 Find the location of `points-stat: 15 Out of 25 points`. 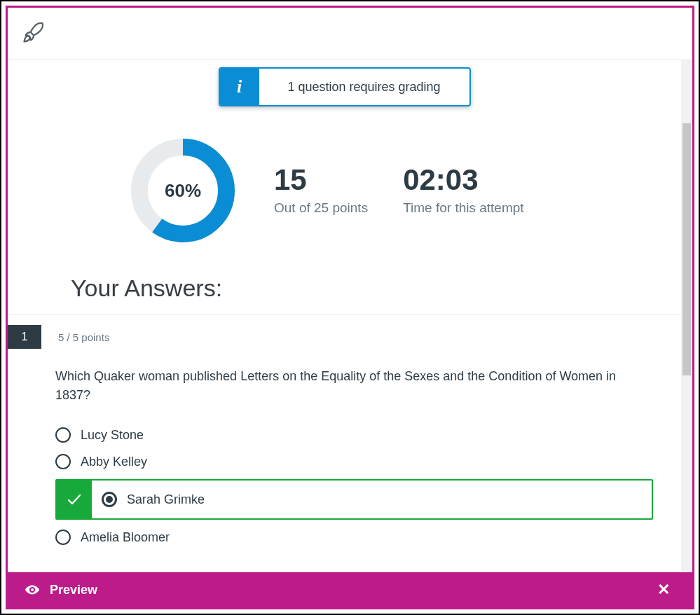

points-stat: 15 Out of 25 points is located at coordinates (321, 191).